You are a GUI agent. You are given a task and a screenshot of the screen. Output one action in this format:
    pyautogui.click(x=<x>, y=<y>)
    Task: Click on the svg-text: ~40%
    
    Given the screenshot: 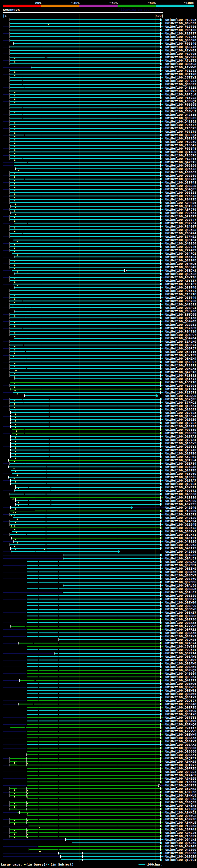 What is the action you would take?
    pyautogui.click(x=75, y=3)
    